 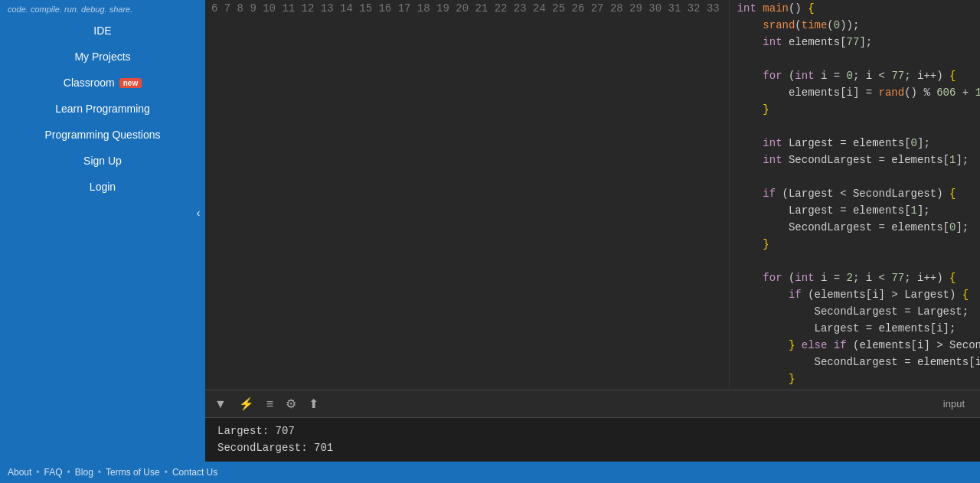 What do you see at coordinates (593, 439) in the screenshot?
I see `output-area: Largest: 707SecondLargest: 701` at bounding box center [593, 439].